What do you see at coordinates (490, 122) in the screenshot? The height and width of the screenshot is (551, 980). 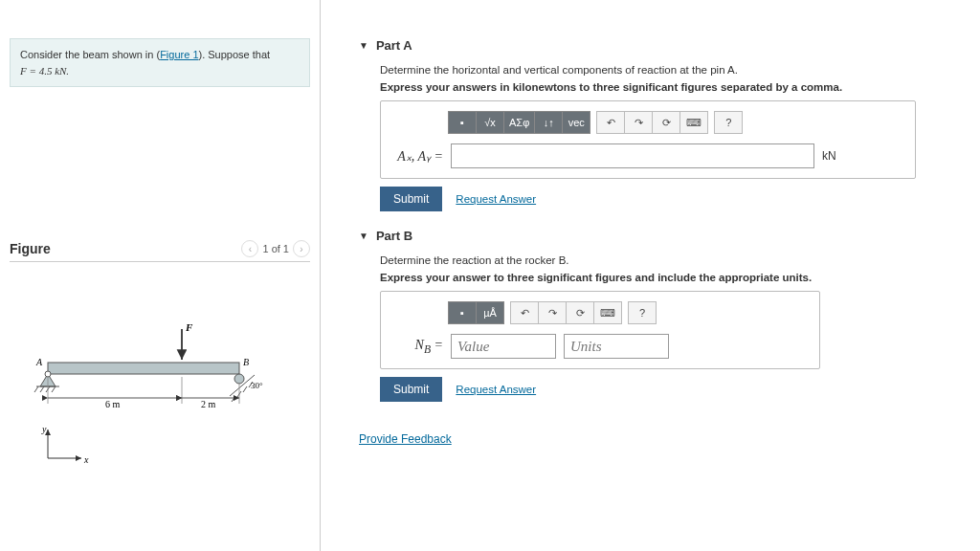 I see `sqrt-icon: √x` at bounding box center [490, 122].